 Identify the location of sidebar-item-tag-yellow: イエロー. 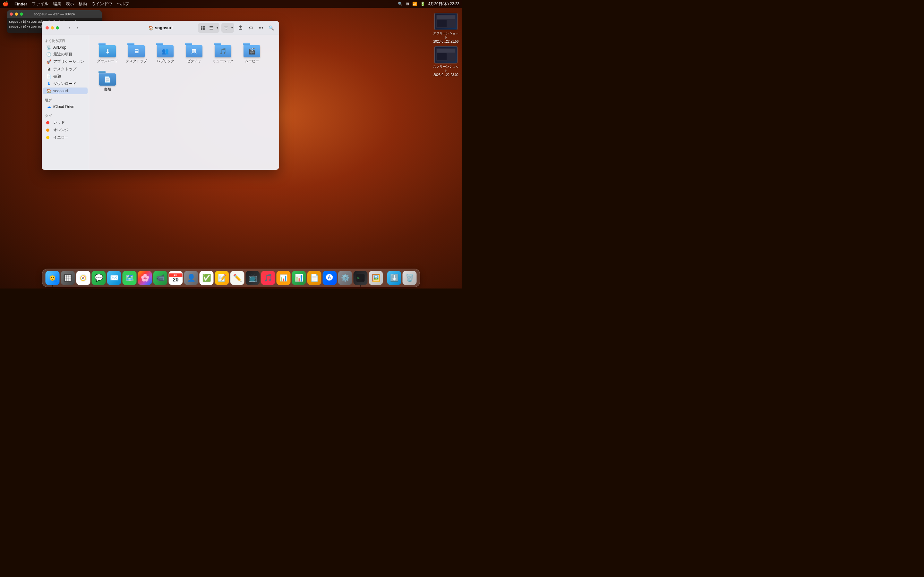
(65, 137).